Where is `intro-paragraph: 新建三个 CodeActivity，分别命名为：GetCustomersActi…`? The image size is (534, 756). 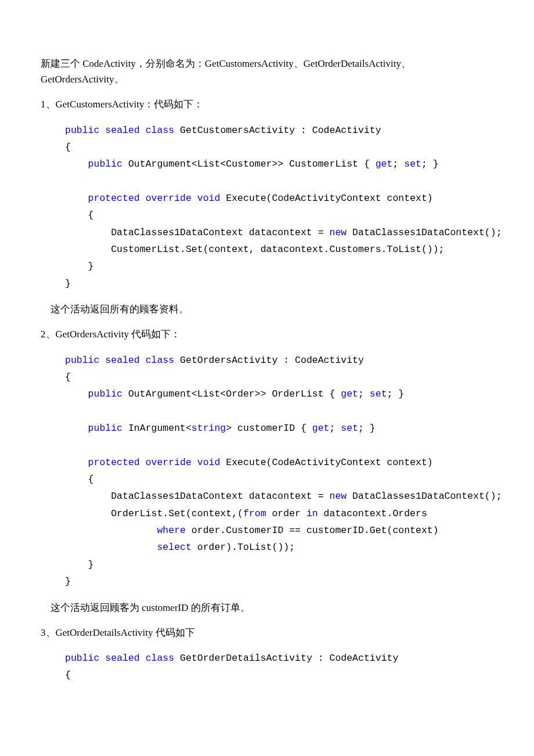 intro-paragraph: 新建三个 CodeActivity，分别命名为：GetCustomersActi… is located at coordinates (267, 71).